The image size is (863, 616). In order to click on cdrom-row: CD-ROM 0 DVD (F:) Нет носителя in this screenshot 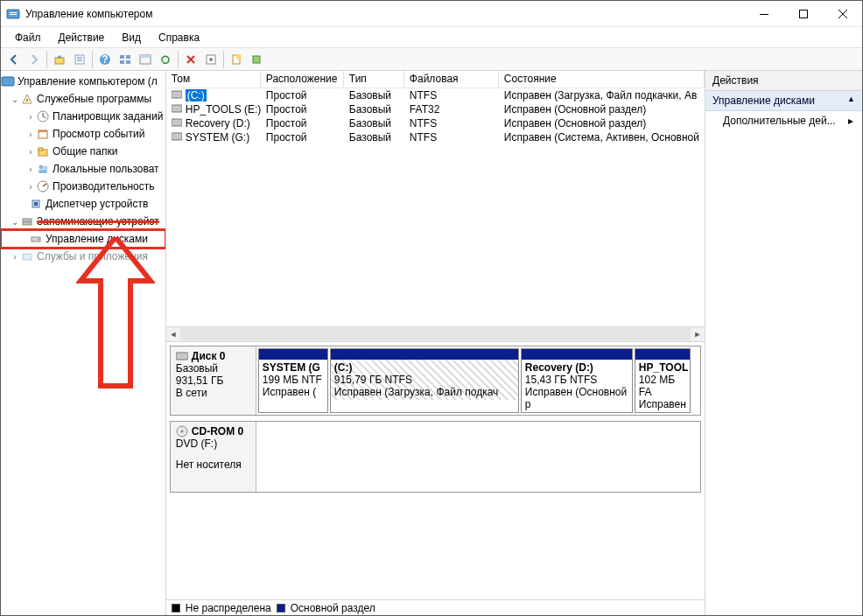, I will do `click(436, 457)`.